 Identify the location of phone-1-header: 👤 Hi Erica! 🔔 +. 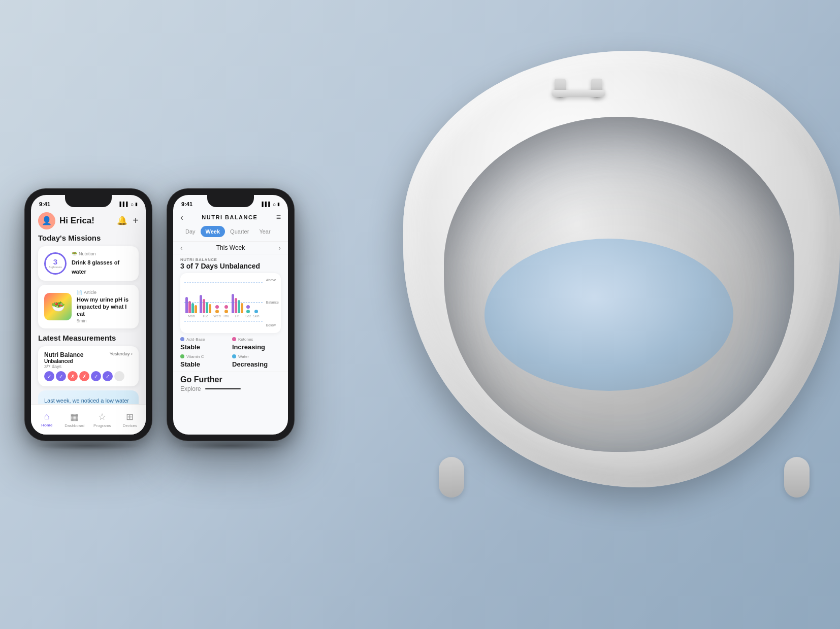
(88, 222).